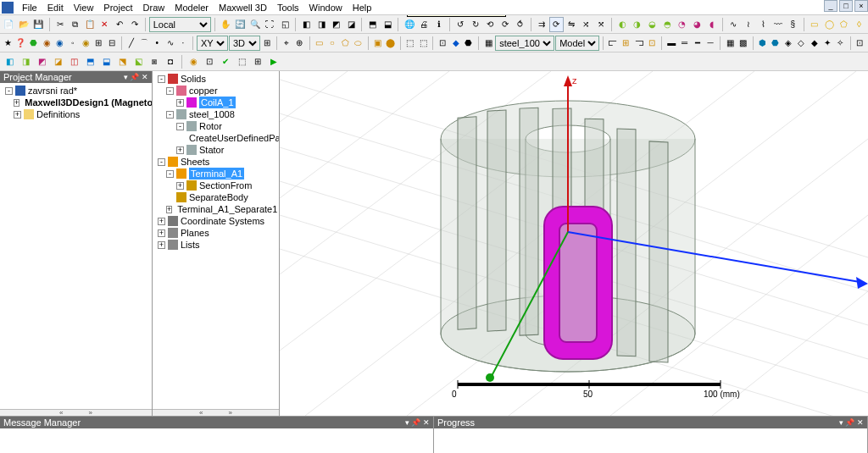  Describe the element at coordinates (215, 240) in the screenshot. I see `model-tree: -Solids -copper +CoilA_1 -steel_1008 -Ro…` at that location.